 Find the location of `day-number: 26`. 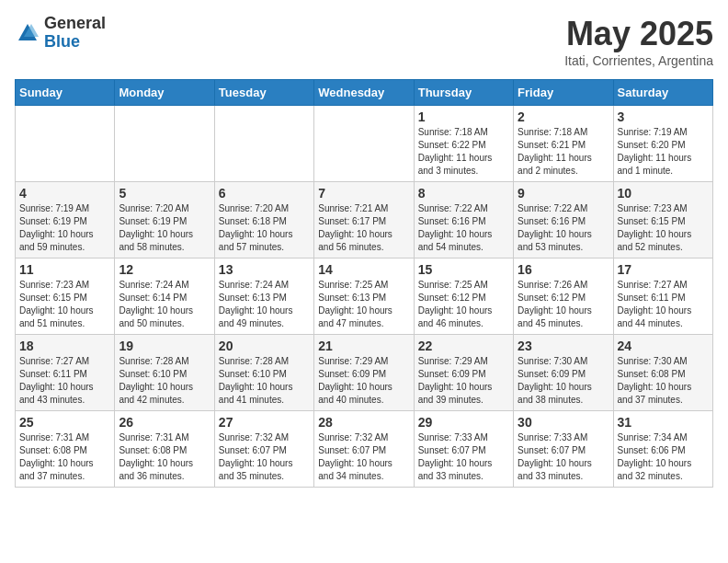

day-number: 26 is located at coordinates (164, 422).